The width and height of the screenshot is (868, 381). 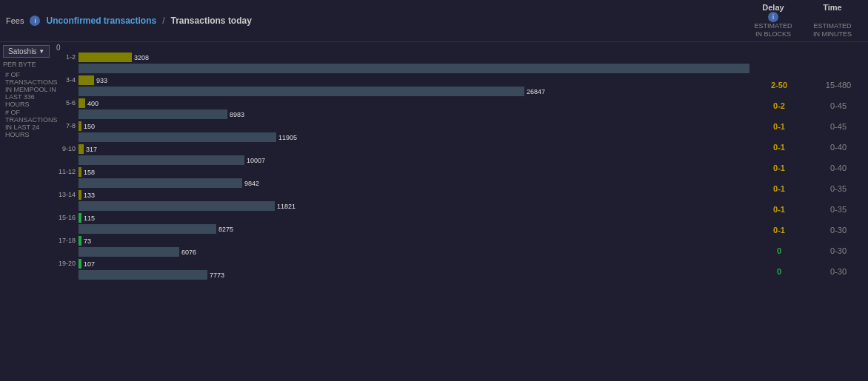 I want to click on bars-wrap: 13311821, so click(x=413, y=201).